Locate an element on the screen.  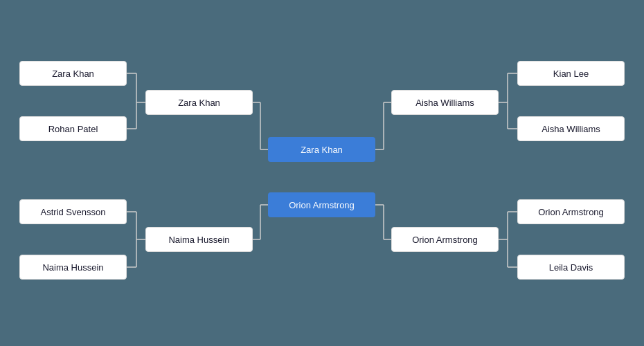
round1-node-aisha-williams: Aisha Williams is located at coordinates (571, 129).